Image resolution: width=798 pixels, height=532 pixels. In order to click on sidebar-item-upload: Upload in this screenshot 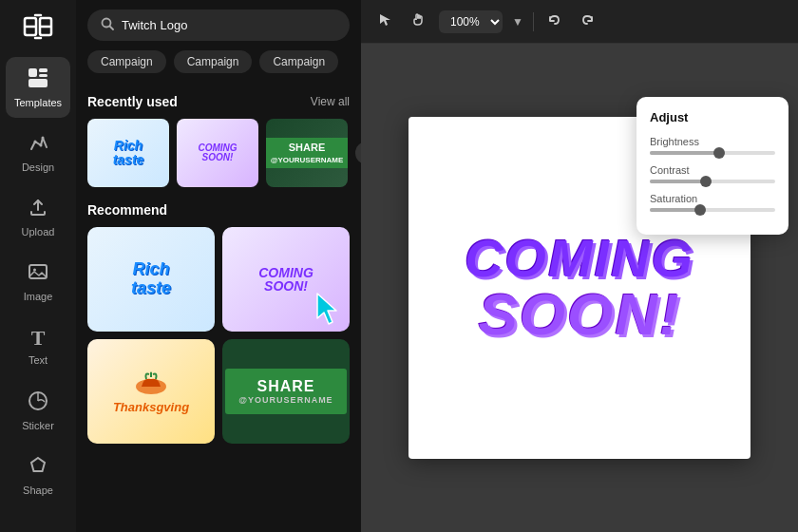, I will do `click(38, 217)`.